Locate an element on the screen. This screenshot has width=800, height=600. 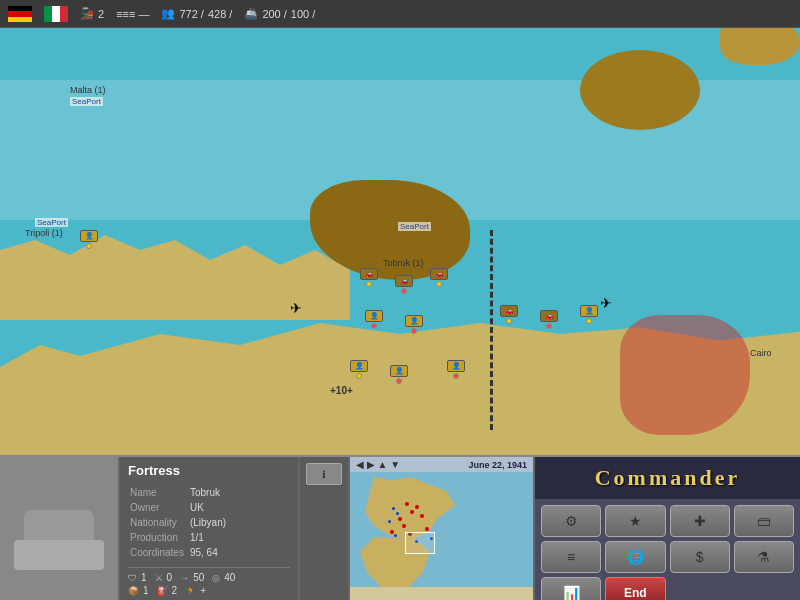
tobruk-seaport-label: SeaPort is located at coordinates (414, 226).